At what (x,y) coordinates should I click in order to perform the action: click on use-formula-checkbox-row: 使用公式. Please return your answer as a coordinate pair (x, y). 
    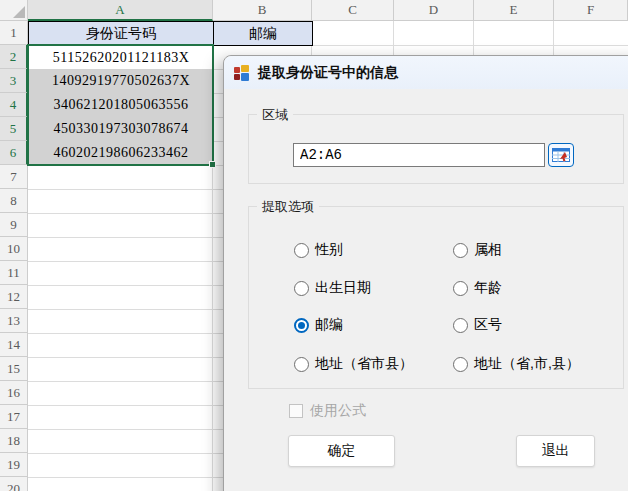
    Looking at the image, I should click on (328, 411).